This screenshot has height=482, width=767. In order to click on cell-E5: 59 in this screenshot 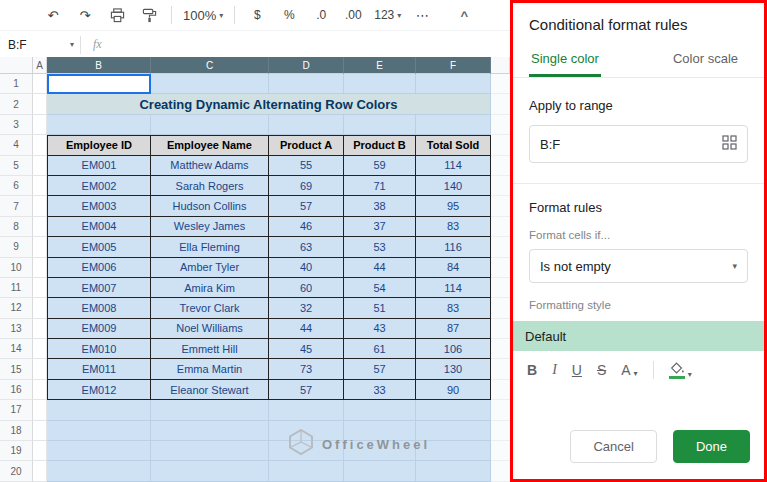, I will do `click(380, 166)`.